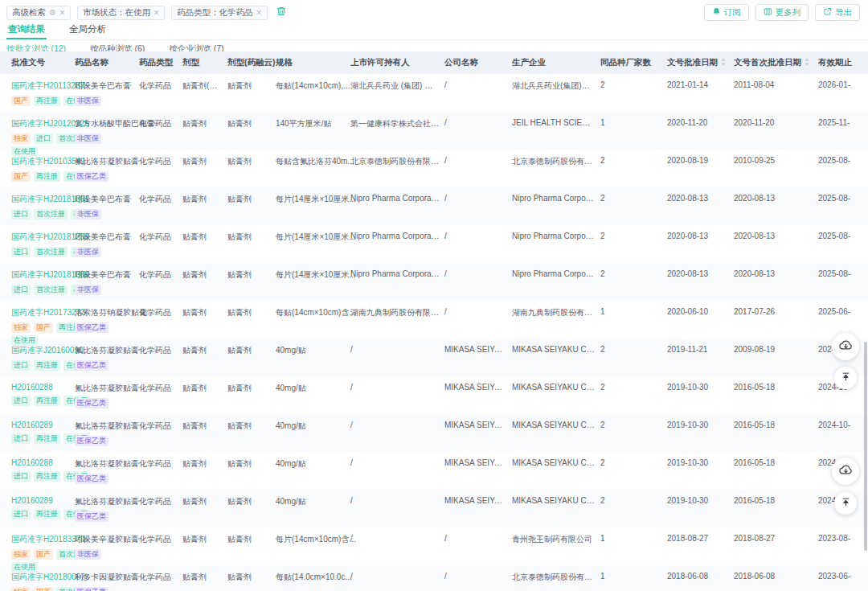 This screenshot has height=591, width=868. What do you see at coordinates (104, 237) in the screenshot?
I see `drug-name-text: 吲哚美辛巴布膏` at bounding box center [104, 237].